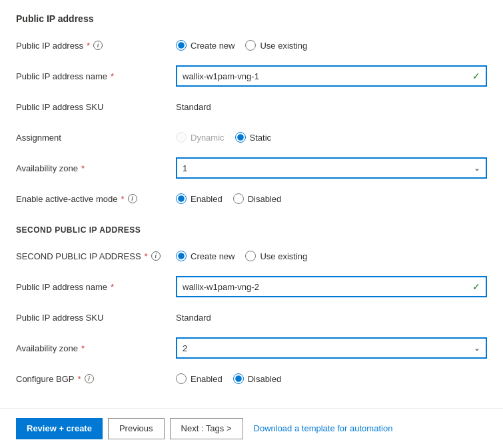  Describe the element at coordinates (96, 199) in the screenshot. I see `active-active-label: Enable active-active mode * i` at that location.